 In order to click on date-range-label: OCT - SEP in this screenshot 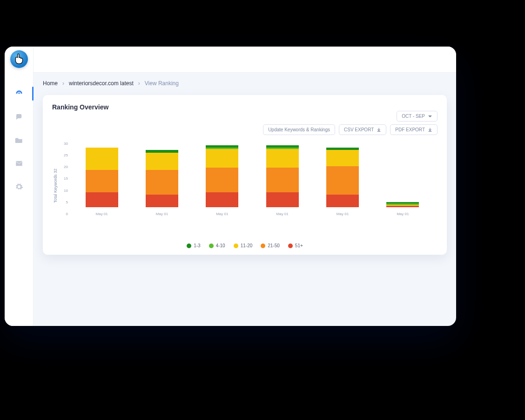, I will do `click(413, 116)`.